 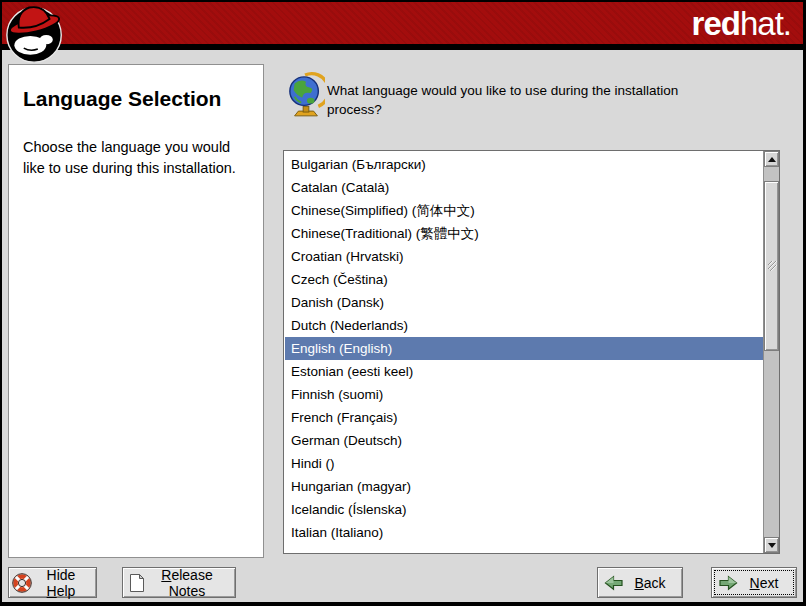 I want to click on back-button: Back, so click(x=640, y=582).